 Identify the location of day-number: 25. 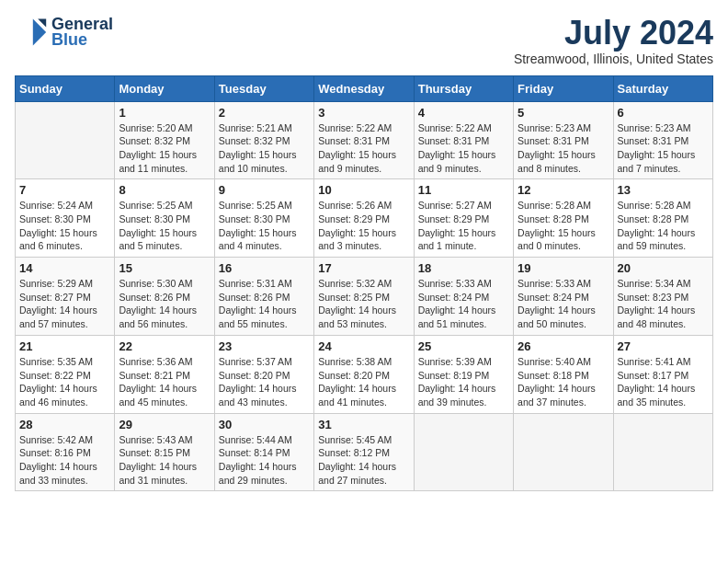
(463, 346).